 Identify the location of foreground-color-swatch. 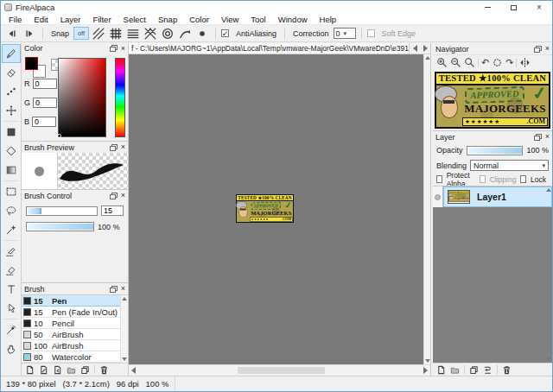
(31, 64).